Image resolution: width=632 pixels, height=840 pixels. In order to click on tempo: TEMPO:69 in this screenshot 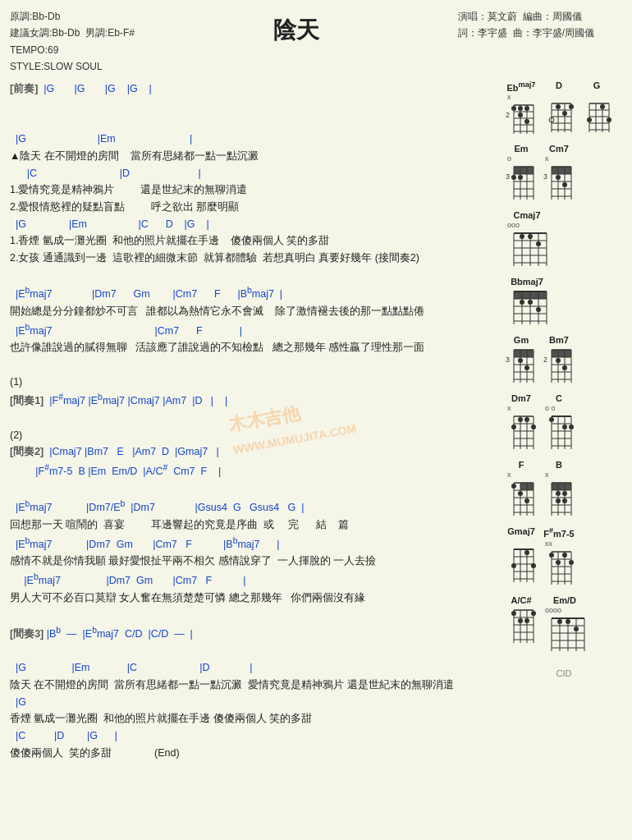, I will do `click(72, 50)`.